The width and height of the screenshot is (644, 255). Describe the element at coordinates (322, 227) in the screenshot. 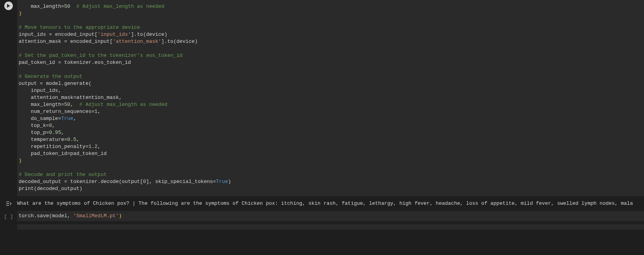

I see `code-cell-empty` at that location.